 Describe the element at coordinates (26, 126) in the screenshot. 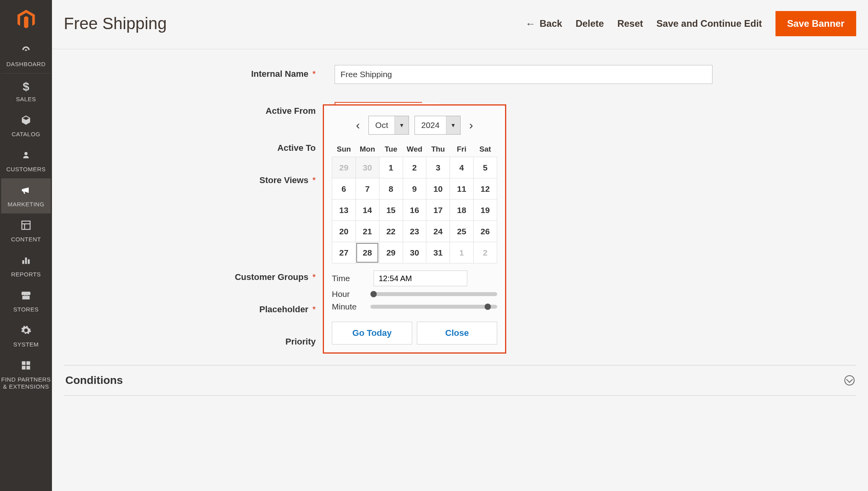

I see `sidebar-item-box: CATALOG` at that location.